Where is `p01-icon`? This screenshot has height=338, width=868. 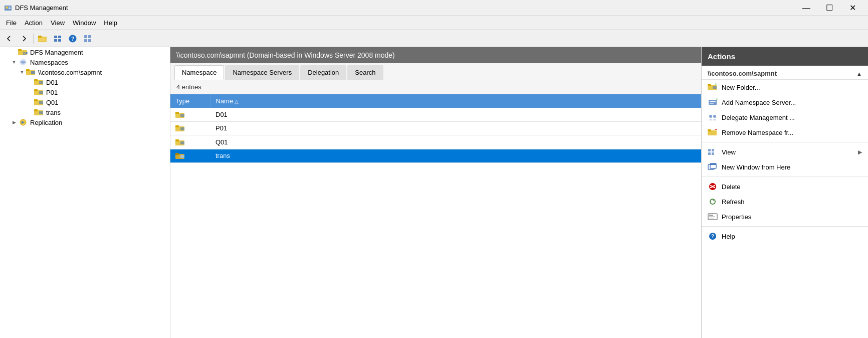 p01-icon is located at coordinates (39, 92).